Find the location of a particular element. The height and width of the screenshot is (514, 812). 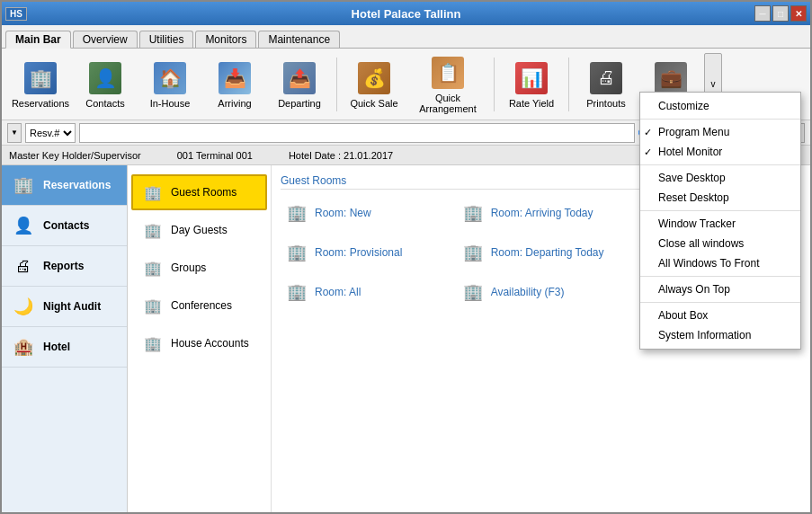

departing-icon: 📤 is located at coordinates (299, 78).